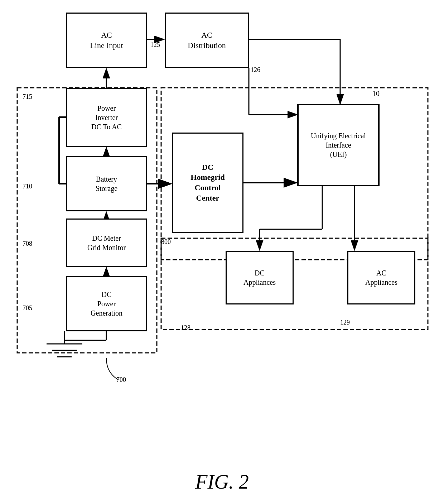  Describe the element at coordinates (107, 184) in the screenshot. I see `battery-storage-label: Battery Storage` at that location.